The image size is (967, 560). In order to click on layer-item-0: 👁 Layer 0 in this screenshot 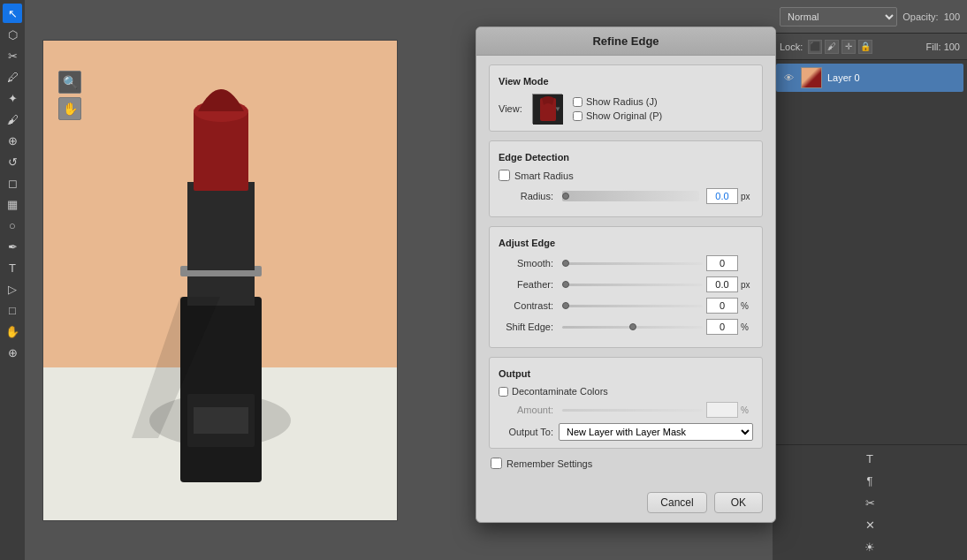, I will do `click(870, 78)`.